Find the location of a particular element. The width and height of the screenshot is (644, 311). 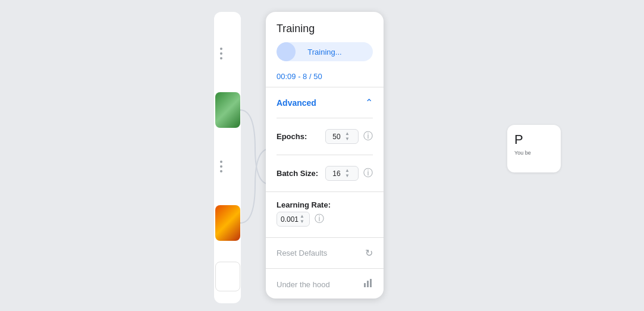

thumbnail-green-image is located at coordinates (228, 110).